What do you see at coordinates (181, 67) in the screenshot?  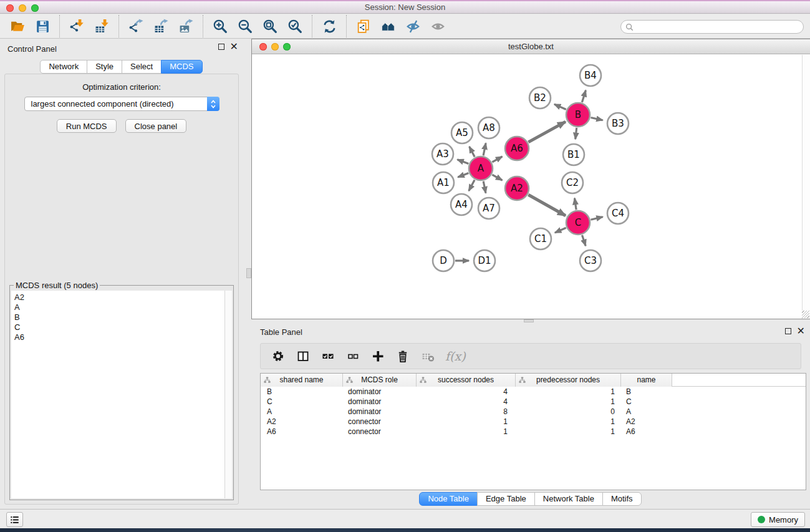 I see `tab-mcds: MCDS` at bounding box center [181, 67].